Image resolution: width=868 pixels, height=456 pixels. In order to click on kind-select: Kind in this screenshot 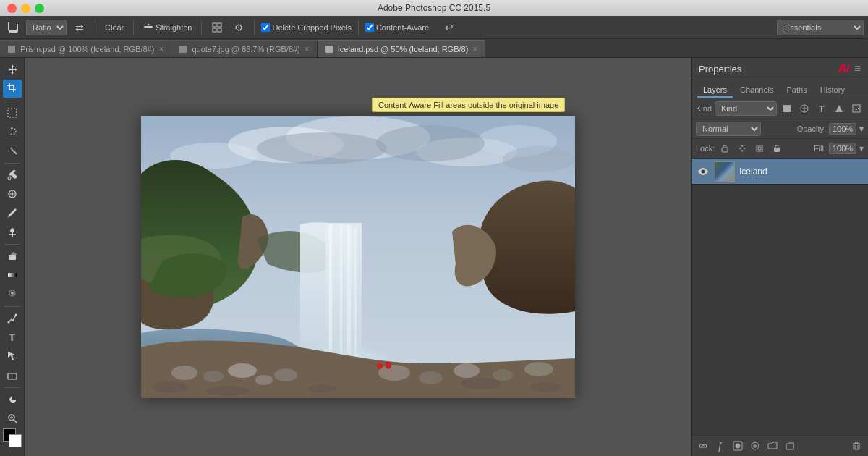, I will do `click(746, 109)`.